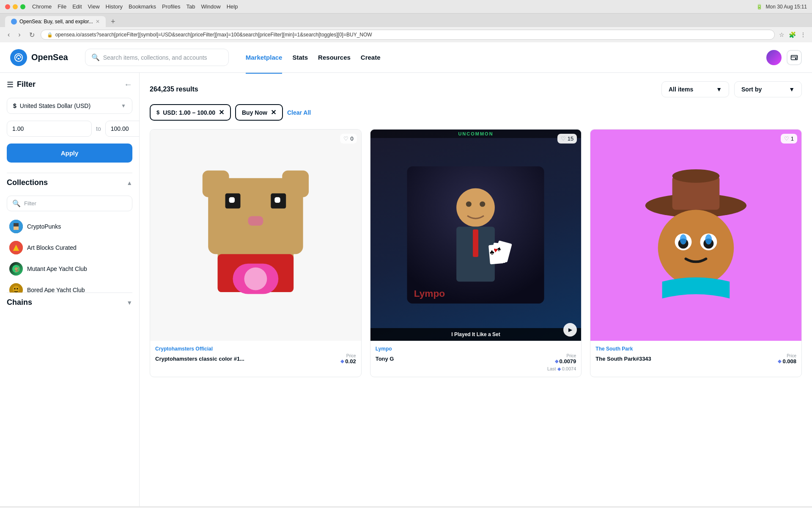 This screenshot has height=508, width=812. I want to click on all-items-dropdown: All items ▼, so click(695, 89).